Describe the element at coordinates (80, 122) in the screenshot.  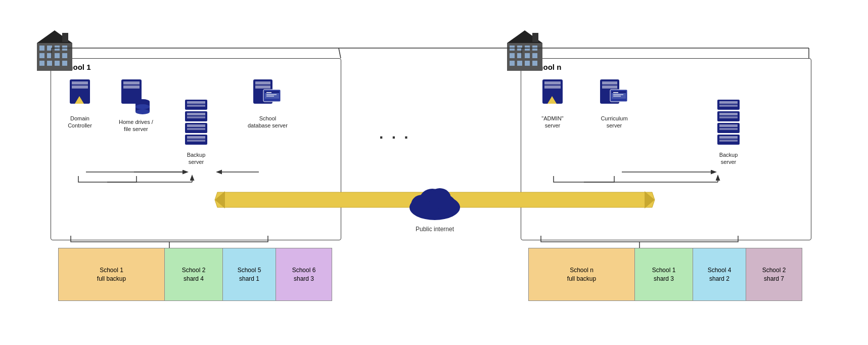
I see `domain-controller-label: DomainController` at that location.